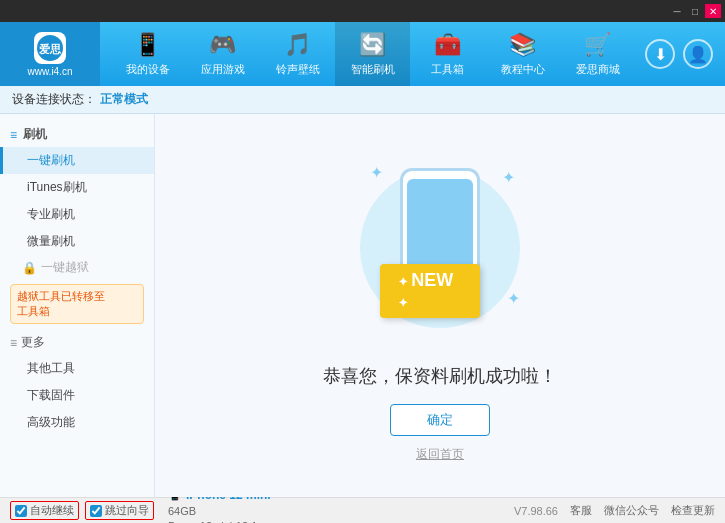 The height and width of the screenshot is (523, 725). Describe the element at coordinates (298, 70) in the screenshot. I see `nav-item-label: 铃声壁纸` at that location.